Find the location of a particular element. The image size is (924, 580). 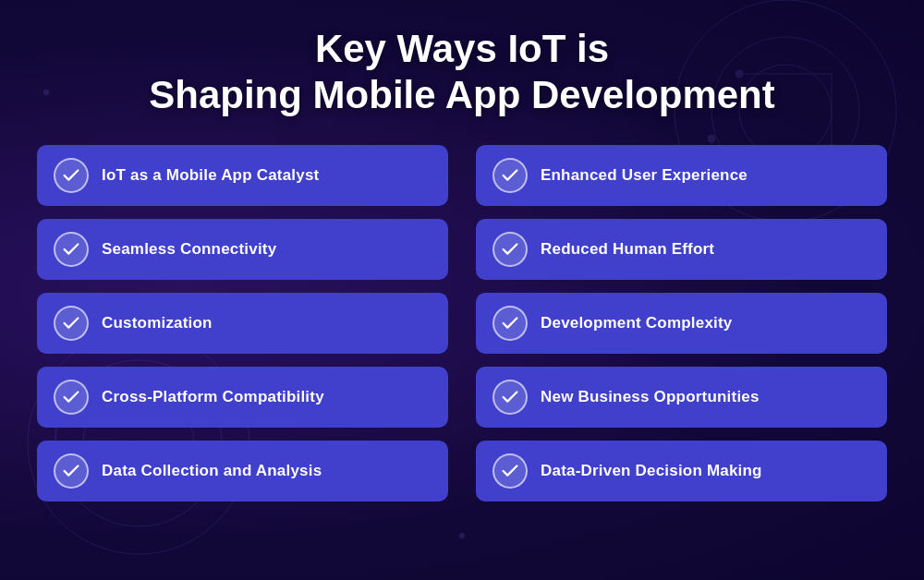

item-label: New Business Opportunities is located at coordinates (650, 397).